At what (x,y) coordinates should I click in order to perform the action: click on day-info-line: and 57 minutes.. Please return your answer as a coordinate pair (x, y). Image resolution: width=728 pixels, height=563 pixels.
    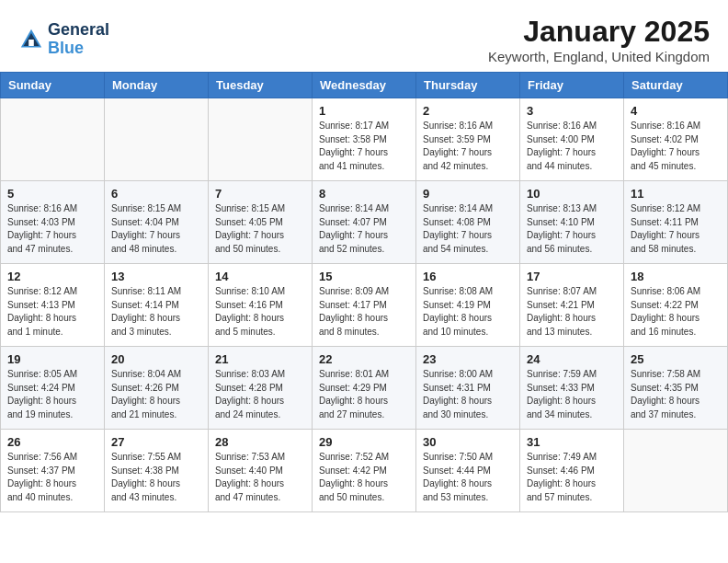
    Looking at the image, I should click on (572, 499).